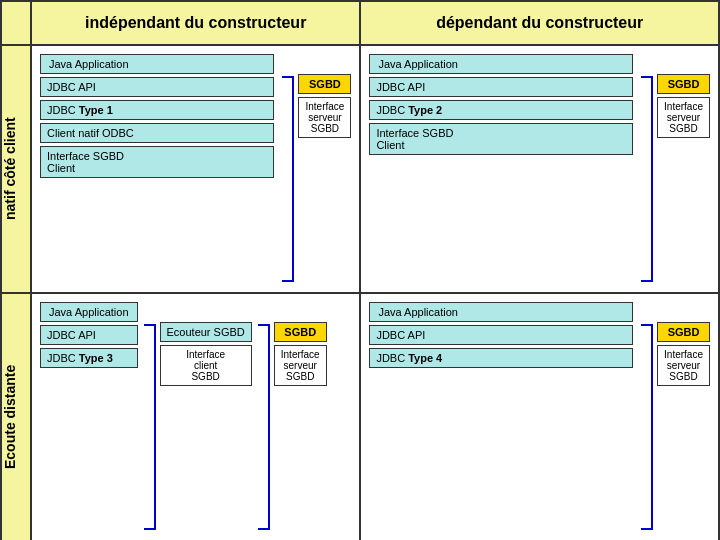 The width and height of the screenshot is (720, 540). Describe the element at coordinates (157, 162) in the screenshot. I see `q1-interface-sgbd: Interface SGBDClient` at that location.